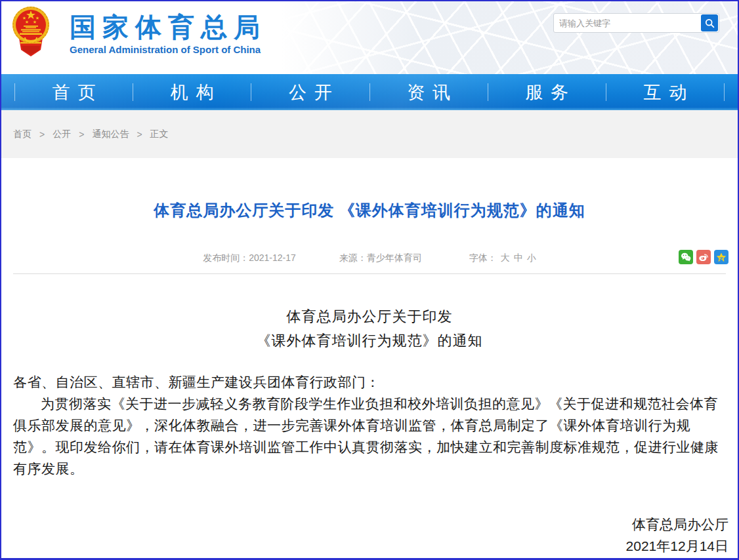 The height and width of the screenshot is (560, 739). I want to click on site-title: 国家体育总局, so click(168, 27).